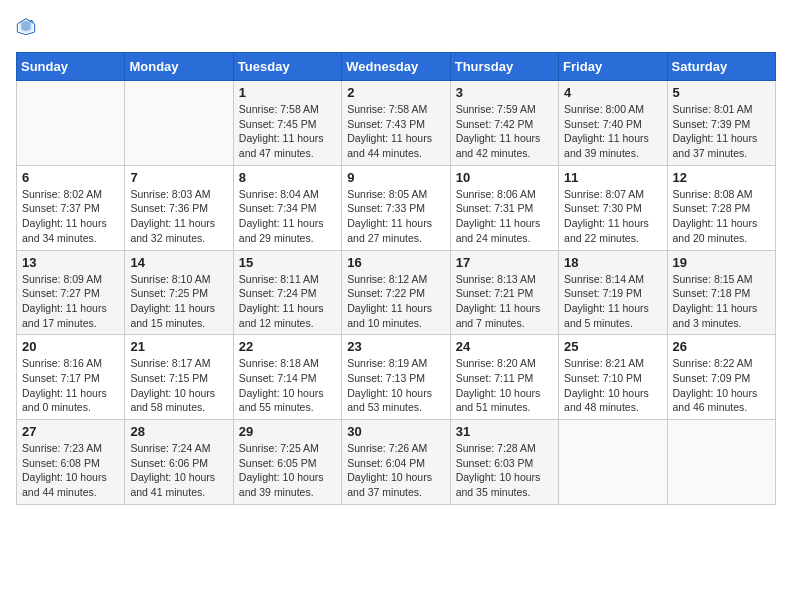 The width and height of the screenshot is (792, 612). Describe the element at coordinates (712, 293) in the screenshot. I see `sunset: Sunset: 7:18 PM` at that location.